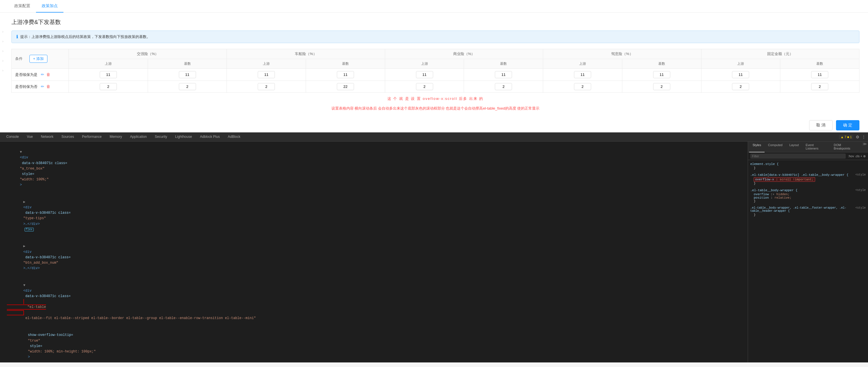 This screenshot has height=367, width=868. What do you see at coordinates (3, 32) in the screenshot?
I see `collapse-arrow-1: ›` at bounding box center [3, 32].